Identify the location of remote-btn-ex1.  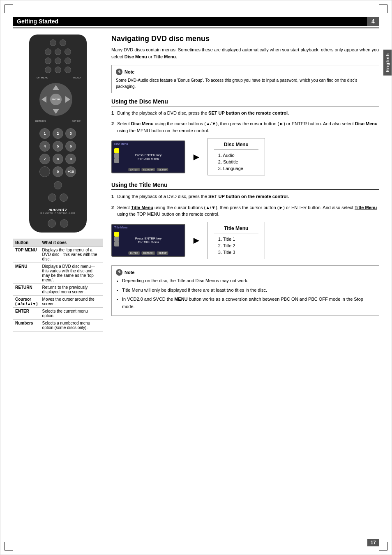
(58, 185).